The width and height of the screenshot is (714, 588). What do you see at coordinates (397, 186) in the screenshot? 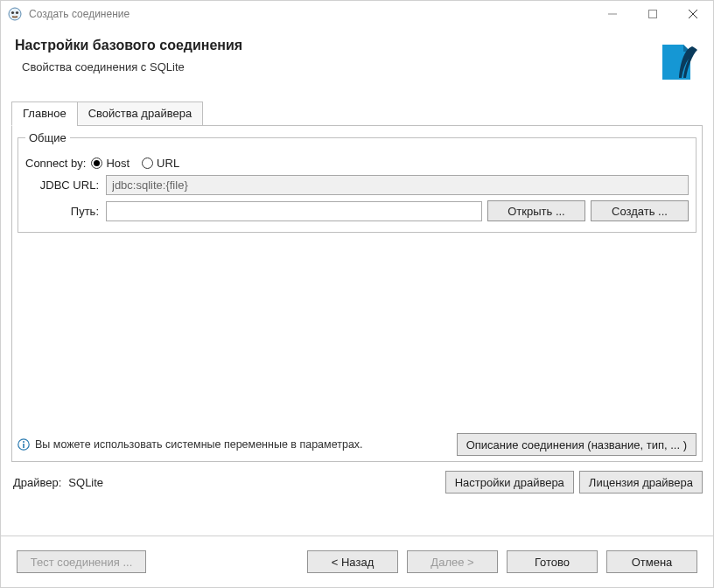
I see `jdbc-url-field` at bounding box center [397, 186].